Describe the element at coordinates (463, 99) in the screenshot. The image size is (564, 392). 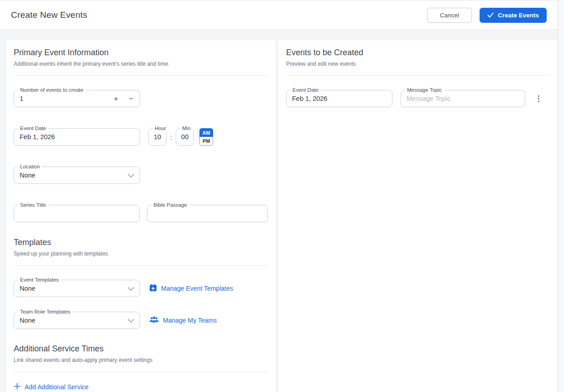
I see `message-topic-field: Message Topic` at that location.